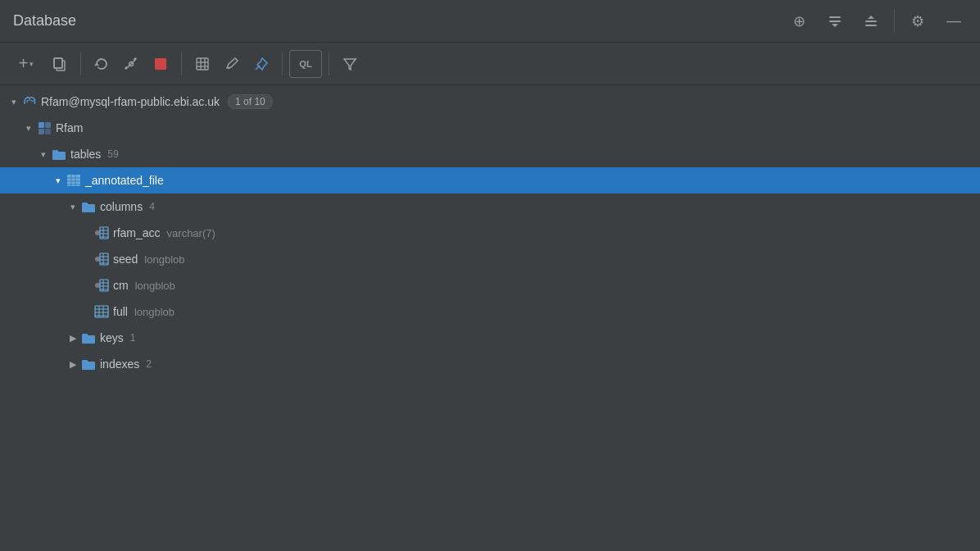 This screenshot has width=980, height=551. Describe the element at coordinates (113, 154) in the screenshot. I see `tables-count: 59` at that location.